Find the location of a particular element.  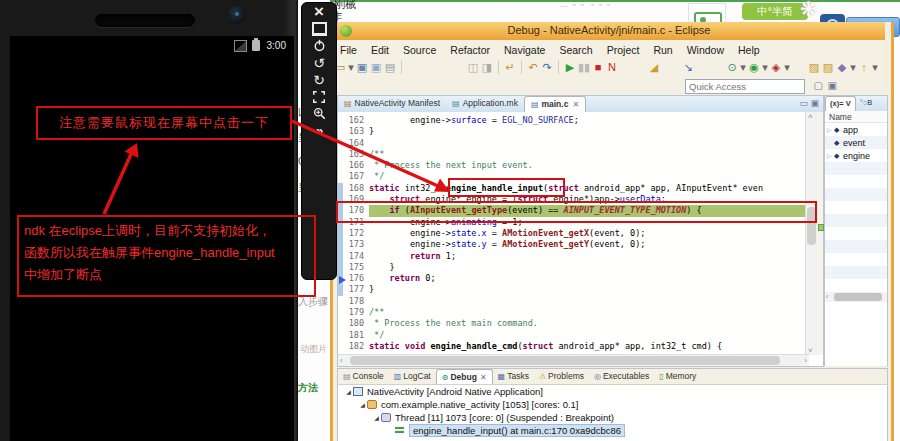

suspend-icon: ▮▮ is located at coordinates (584, 67).